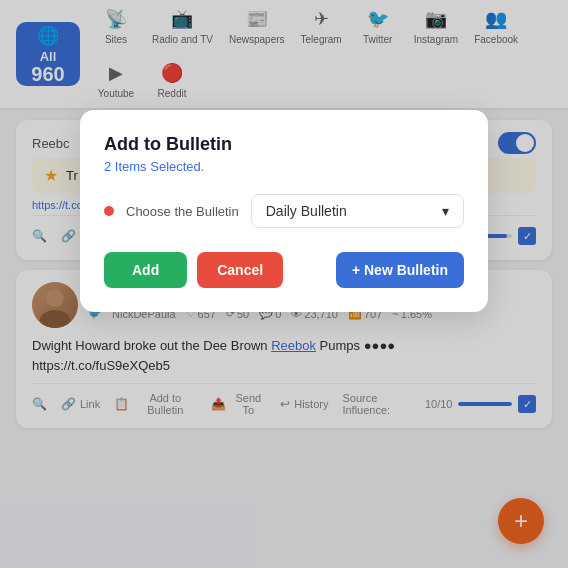  Describe the element at coordinates (400, 270) in the screenshot. I see `new-bulletin-button: + New Bulletin` at that location.